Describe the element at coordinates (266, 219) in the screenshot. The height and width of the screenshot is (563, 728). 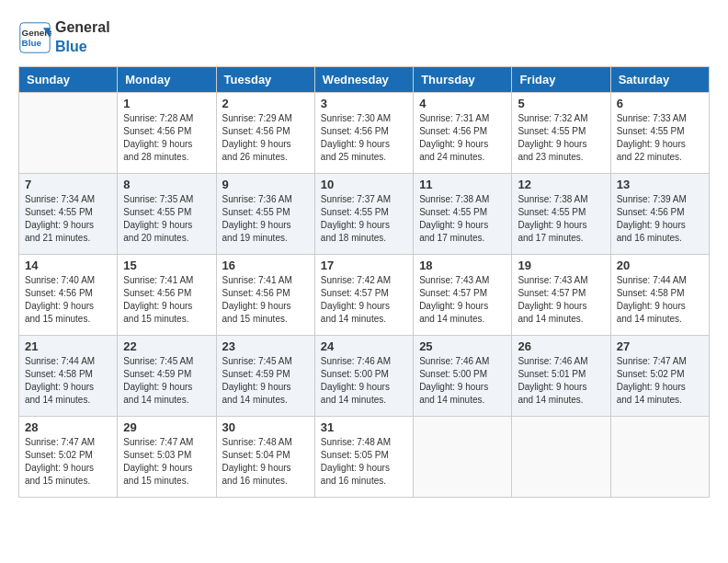
I see `day-info: Sunrise: 7:36 AM Sunset: 4:55 PM Dayligh…` at that location.